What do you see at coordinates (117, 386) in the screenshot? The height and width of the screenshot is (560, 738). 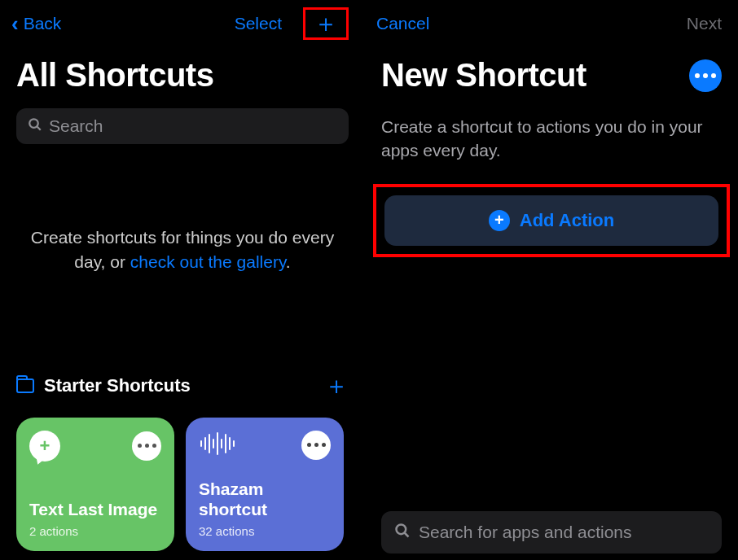 I see `section-title: Starter Shortcuts` at bounding box center [117, 386].